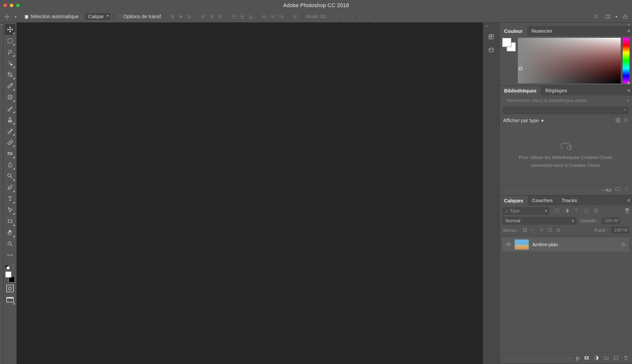 The width and height of the screenshot is (632, 364). I want to click on filter-shape-icon, so click(586, 211).